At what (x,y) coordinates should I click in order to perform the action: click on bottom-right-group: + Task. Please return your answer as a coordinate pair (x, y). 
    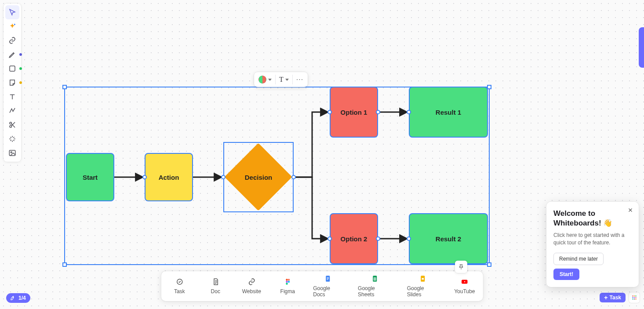
    Looking at the image, I should click on (620, 298).